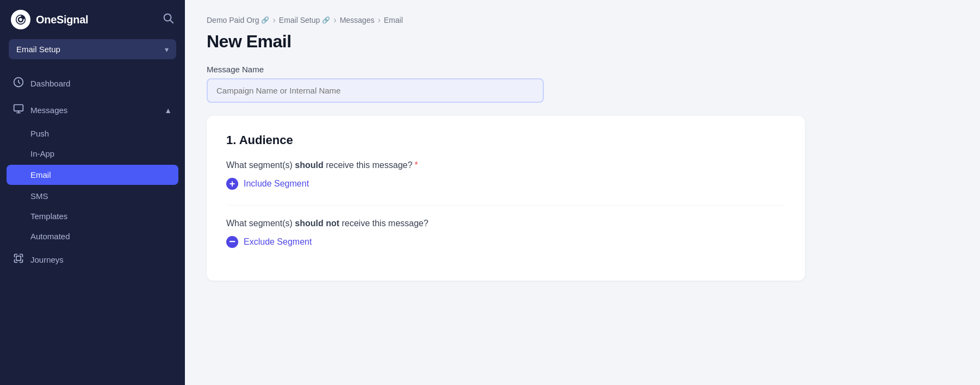 This screenshot has width=980, height=385. Describe the element at coordinates (232, 242) in the screenshot. I see `exclude-segment-icon: −` at that location.